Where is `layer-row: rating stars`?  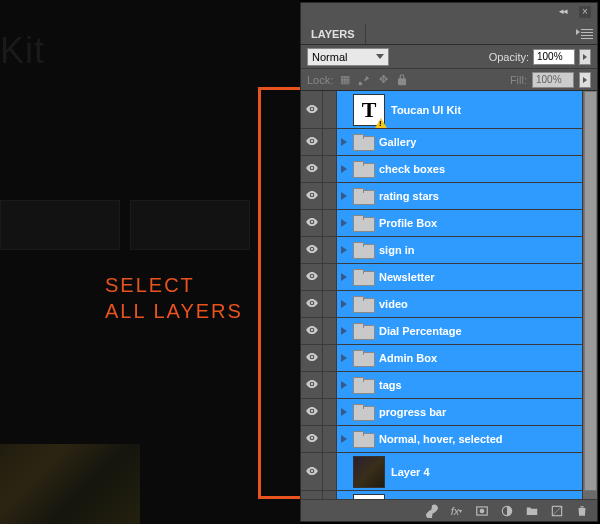
layer-row: rating stars is located at coordinates (449, 196).